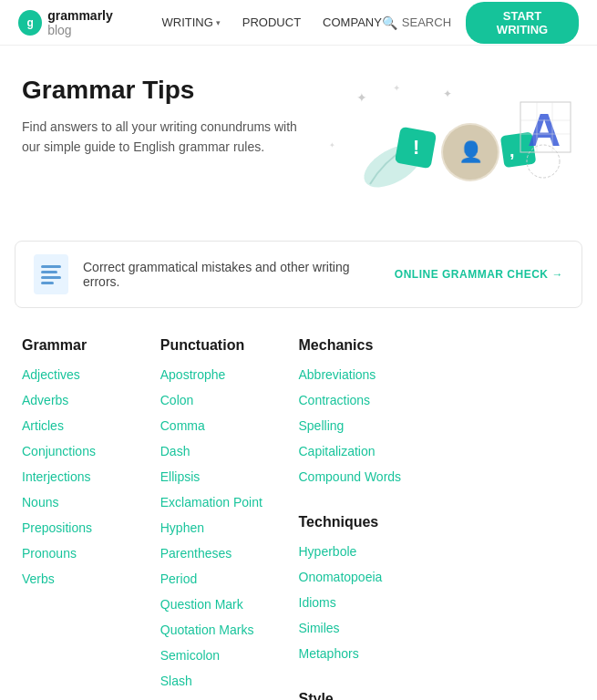 This screenshot has height=700, width=597. What do you see at coordinates (472, 274) in the screenshot?
I see `cta-link-label: ONLINE GRAMMAR CHECK` at bounding box center [472, 274].